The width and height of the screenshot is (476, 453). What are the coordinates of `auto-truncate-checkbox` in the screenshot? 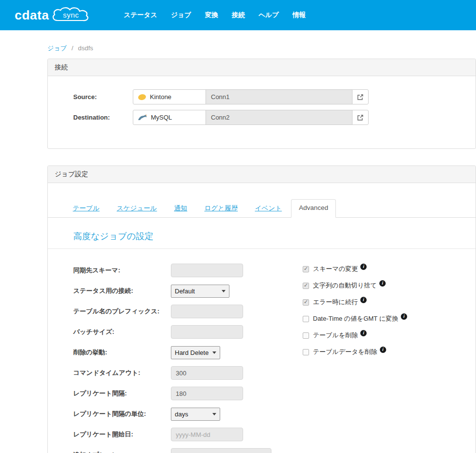 It's located at (306, 286).